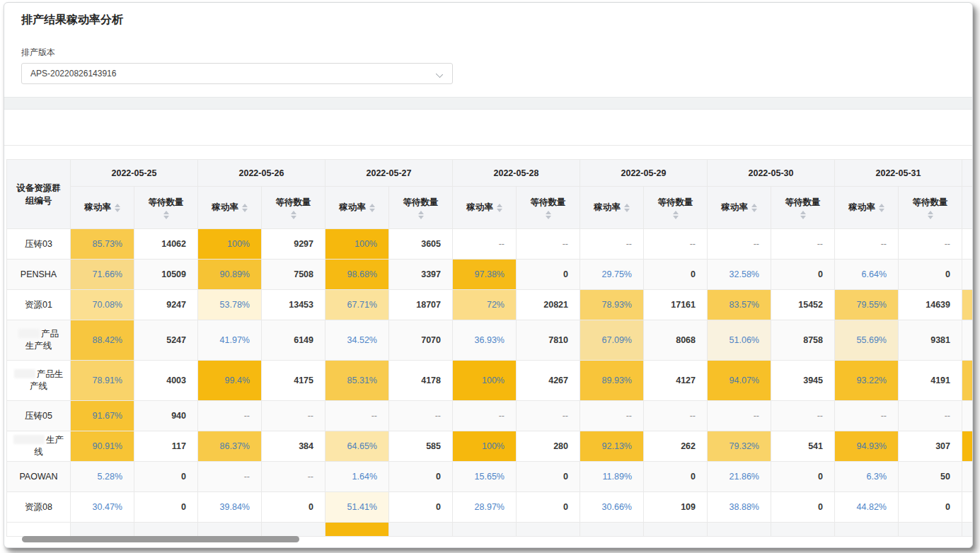 The image size is (980, 553). I want to click on wait-quantity-cell: 4003, so click(166, 380).